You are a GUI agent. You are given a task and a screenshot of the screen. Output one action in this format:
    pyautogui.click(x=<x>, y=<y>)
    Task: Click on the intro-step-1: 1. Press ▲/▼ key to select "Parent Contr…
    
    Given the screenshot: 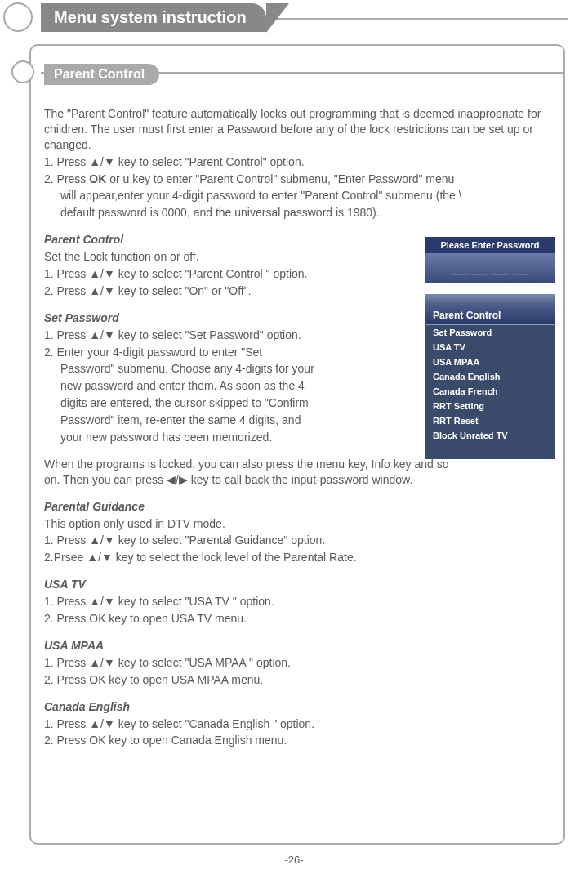 What is the action you would take?
    pyautogui.click(x=297, y=162)
    